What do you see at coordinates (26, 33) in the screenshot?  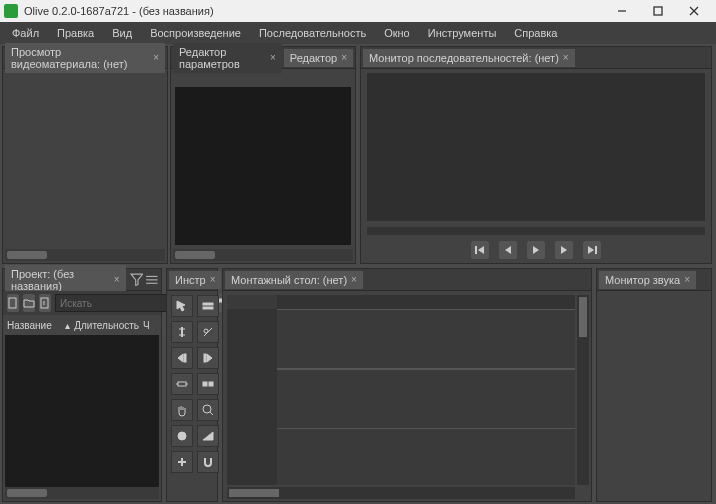 I see `menu-file: Файл` at bounding box center [26, 33].